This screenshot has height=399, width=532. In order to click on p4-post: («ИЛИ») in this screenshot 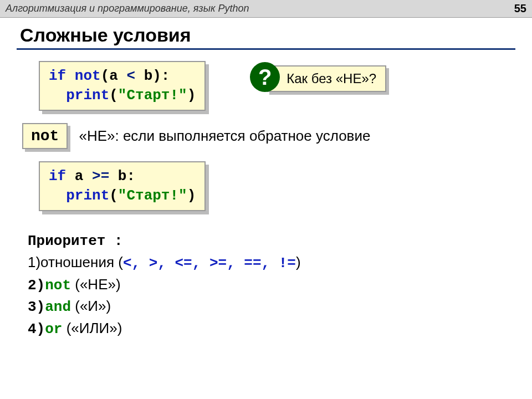, I will do `click(92, 328)`.